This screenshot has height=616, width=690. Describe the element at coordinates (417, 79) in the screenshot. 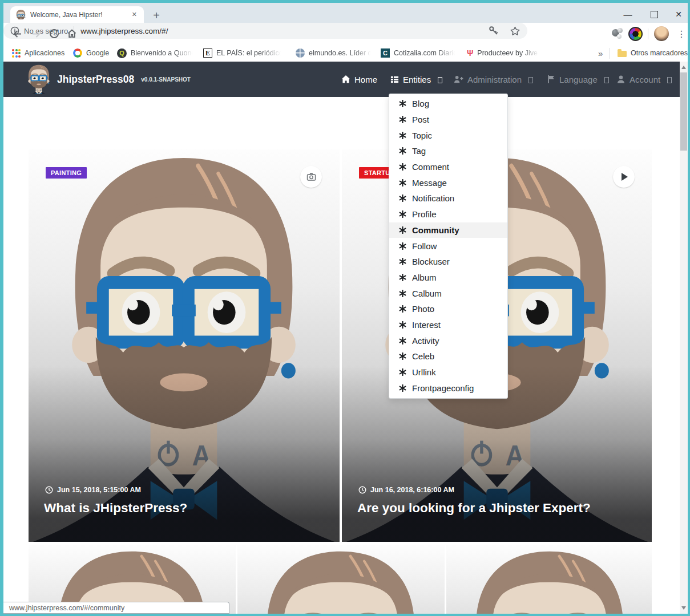

I see `nav-item-entities: Entities` at that location.